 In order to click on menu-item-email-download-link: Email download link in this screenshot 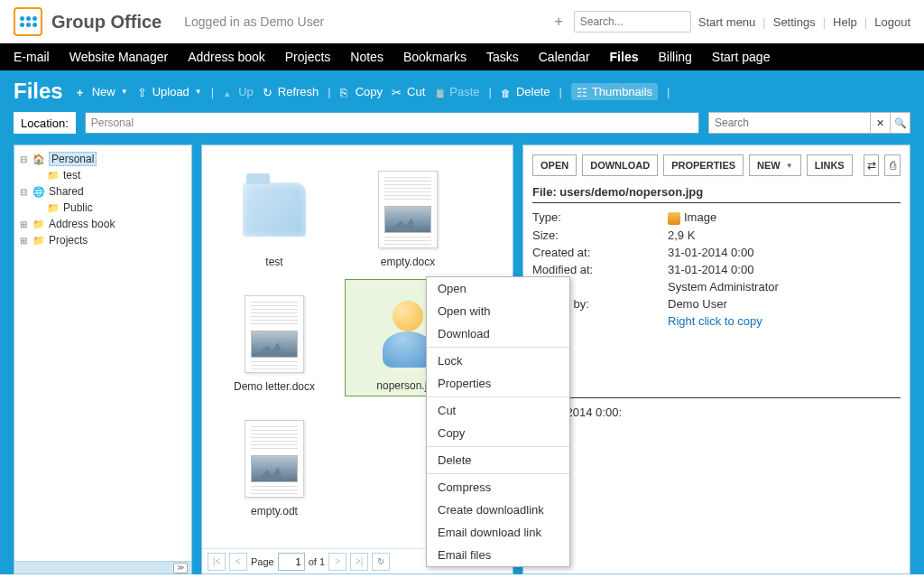, I will do `click(498, 533)`.